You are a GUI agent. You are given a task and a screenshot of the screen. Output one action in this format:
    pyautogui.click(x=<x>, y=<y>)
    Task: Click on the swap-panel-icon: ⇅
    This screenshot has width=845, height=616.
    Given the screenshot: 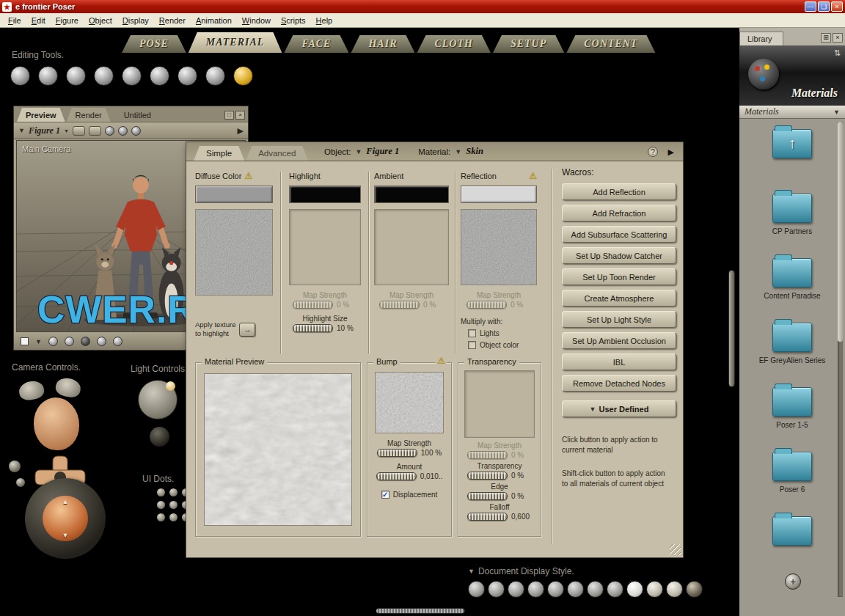 What is the action you would take?
    pyautogui.click(x=838, y=53)
    